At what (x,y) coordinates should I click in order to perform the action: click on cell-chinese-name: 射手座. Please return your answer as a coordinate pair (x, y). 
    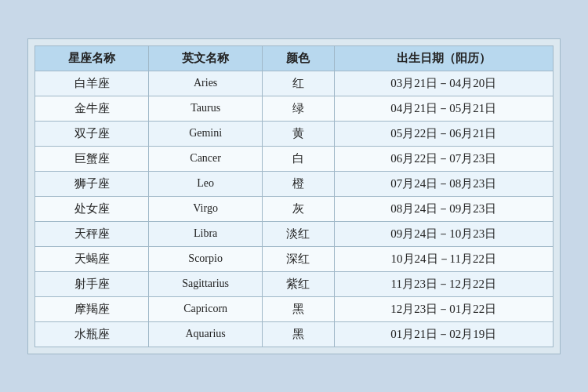
    Looking at the image, I should click on (93, 284).